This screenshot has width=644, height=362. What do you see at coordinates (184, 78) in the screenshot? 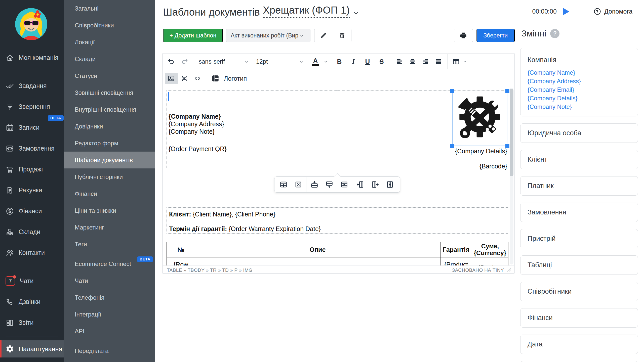
I see `page-break-button` at bounding box center [184, 78].